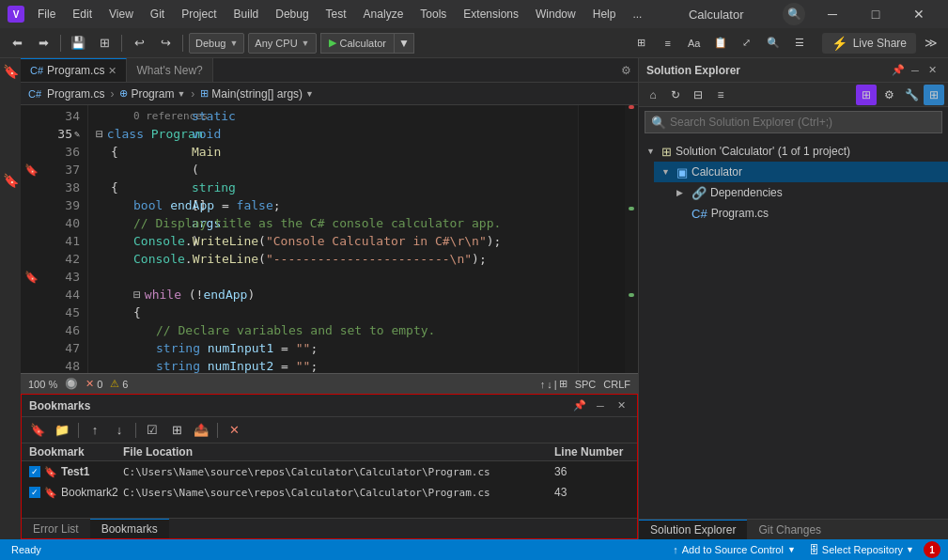 The image size is (948, 560). What do you see at coordinates (32, 169) in the screenshot?
I see `gutter-bookmark-36: 🔖` at bounding box center [32, 169].